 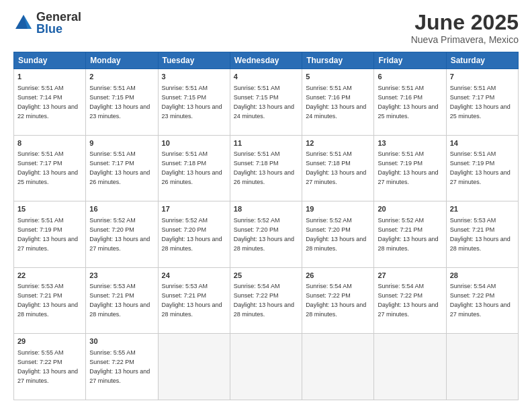 I want to click on day-number: 13, so click(x=410, y=144).